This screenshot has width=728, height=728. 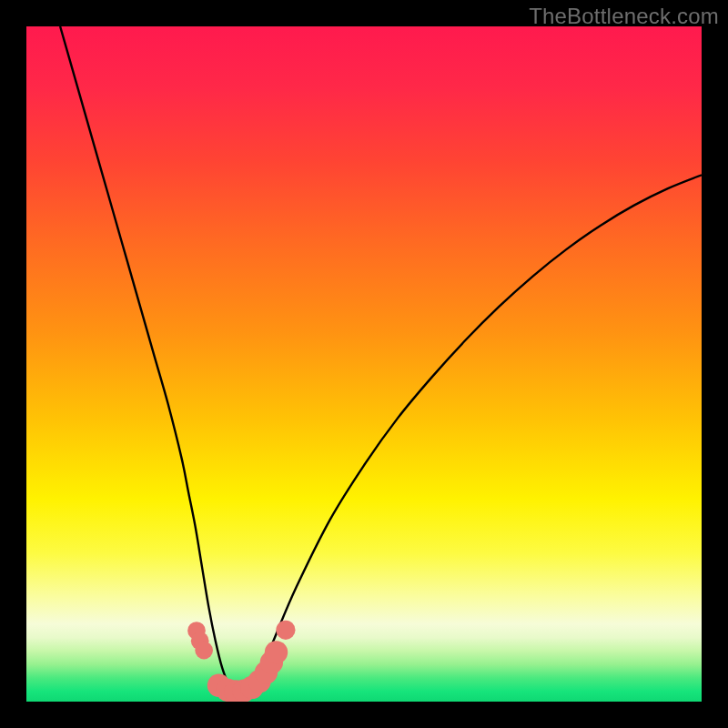 What do you see at coordinates (624, 16) in the screenshot?
I see `watermark-text: TheBottleneck.com` at bounding box center [624, 16].